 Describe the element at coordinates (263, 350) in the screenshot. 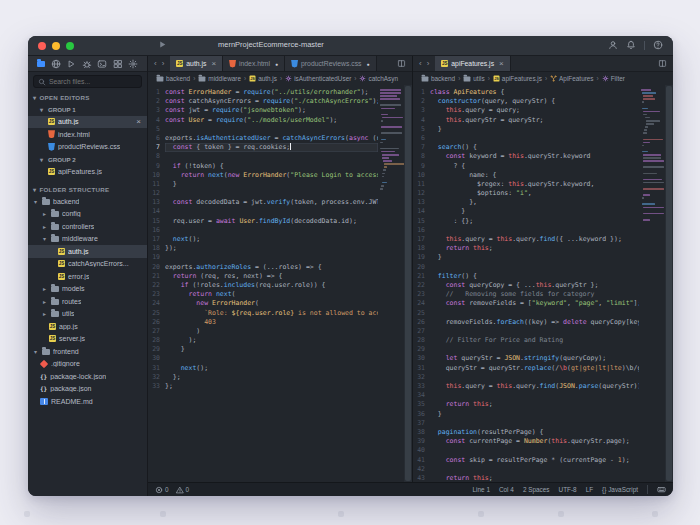

I see `code-line: 29 }` at that location.